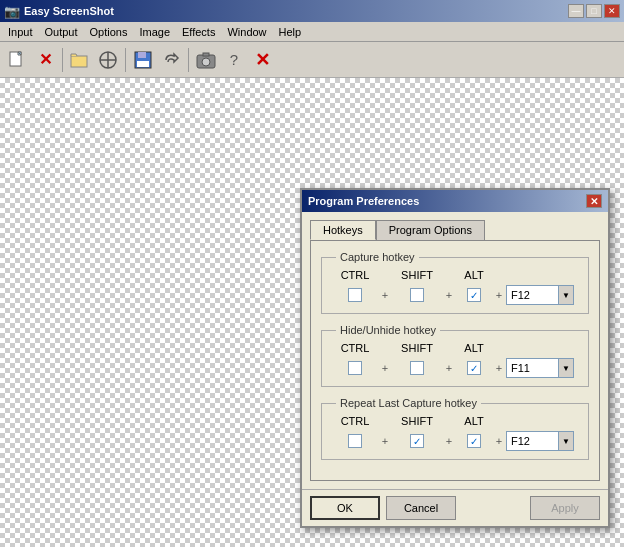 The width and height of the screenshot is (624, 547). What do you see at coordinates (355, 441) in the screenshot?
I see `repeat-ctrl-cell` at bounding box center [355, 441].